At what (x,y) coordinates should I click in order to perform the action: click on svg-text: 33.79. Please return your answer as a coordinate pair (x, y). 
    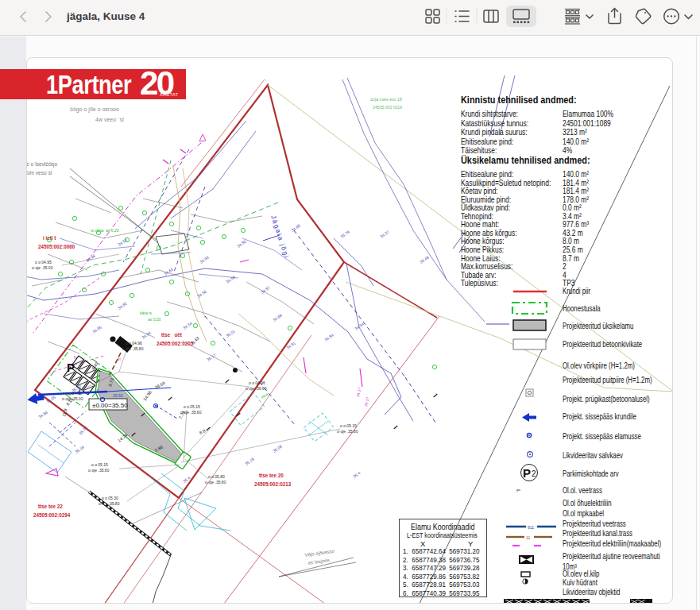
    Looking at the image, I should click on (345, 234).